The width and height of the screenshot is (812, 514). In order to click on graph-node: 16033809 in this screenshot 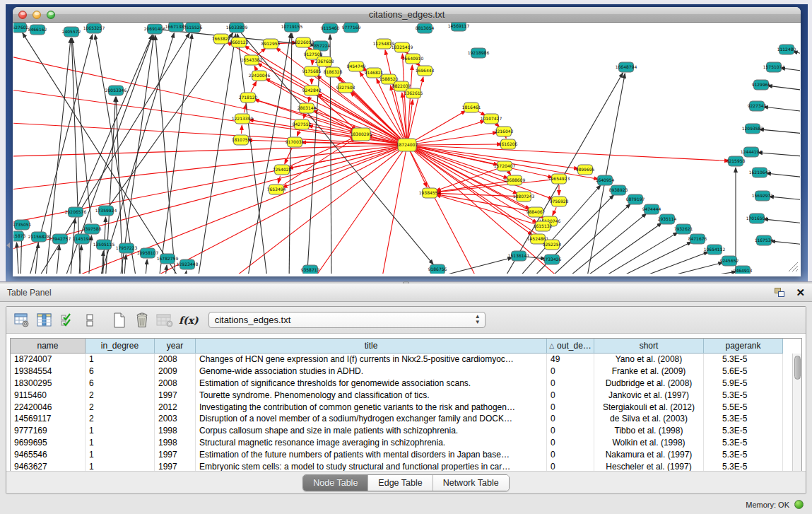, I will do `click(237, 28)`.